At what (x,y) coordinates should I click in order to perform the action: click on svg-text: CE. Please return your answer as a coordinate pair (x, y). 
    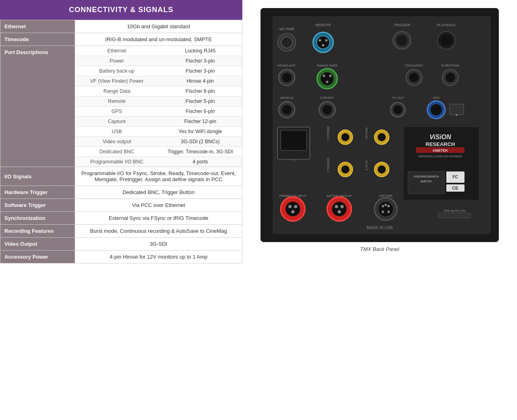
    Looking at the image, I should click on (455, 188).